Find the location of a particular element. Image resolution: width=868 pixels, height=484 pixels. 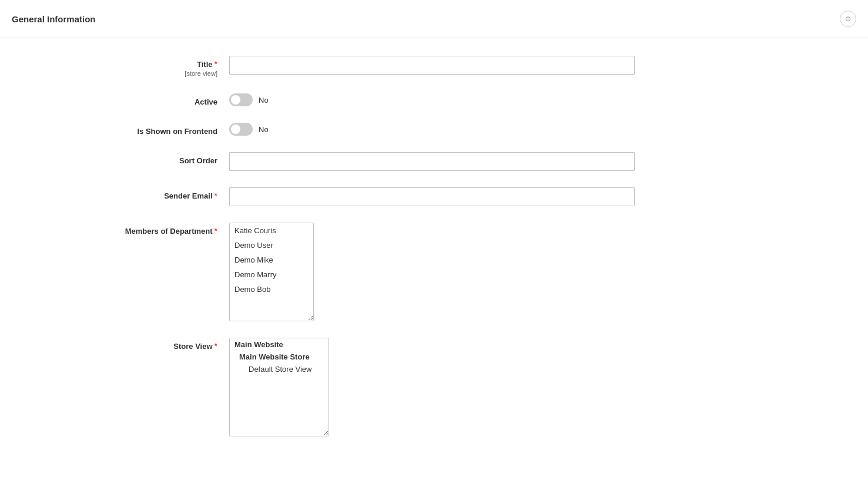

sender-email-label-col: Sender Email* is located at coordinates (120, 194).